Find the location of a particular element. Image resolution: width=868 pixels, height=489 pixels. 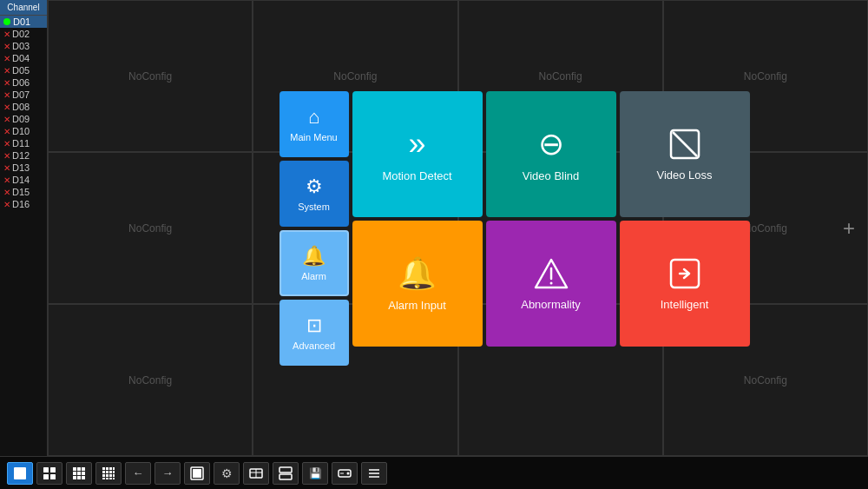

sidebar-item-d07: ✕ D07 is located at coordinates (23, 95).